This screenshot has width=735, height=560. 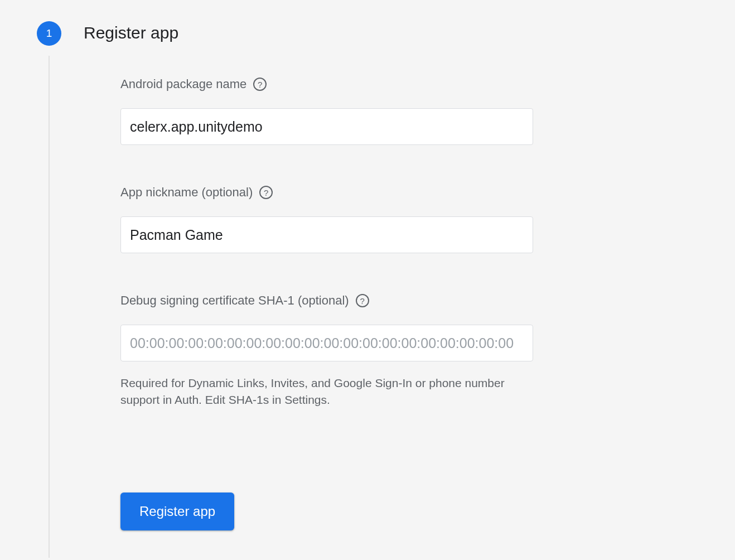 What do you see at coordinates (49, 33) in the screenshot?
I see `step-number-badge: 1` at bounding box center [49, 33].